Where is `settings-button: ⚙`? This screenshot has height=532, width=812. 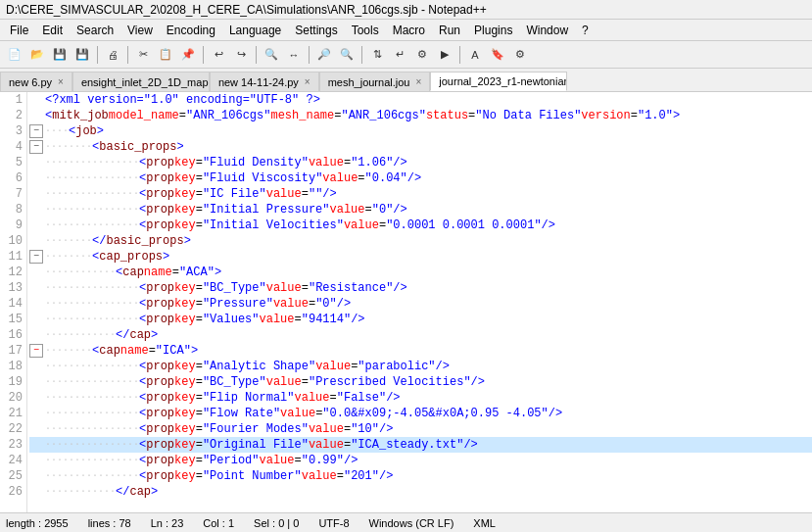 settings-button: ⚙ is located at coordinates (520, 55).